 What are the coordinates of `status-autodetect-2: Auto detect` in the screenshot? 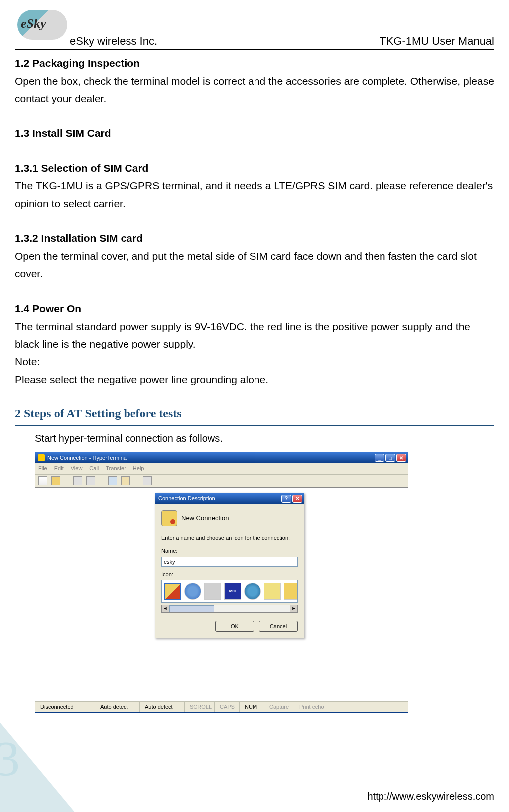 It's located at (162, 707).